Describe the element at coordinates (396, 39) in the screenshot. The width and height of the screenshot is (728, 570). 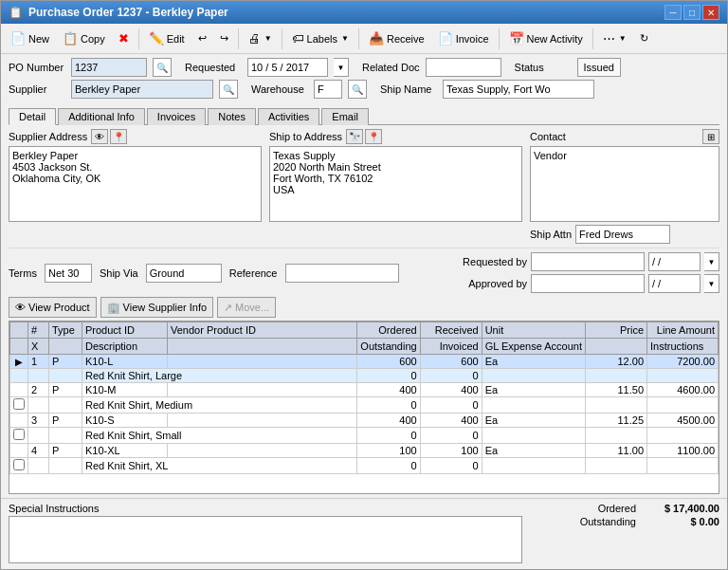
I see `receive-button: 📥 Receive` at that location.